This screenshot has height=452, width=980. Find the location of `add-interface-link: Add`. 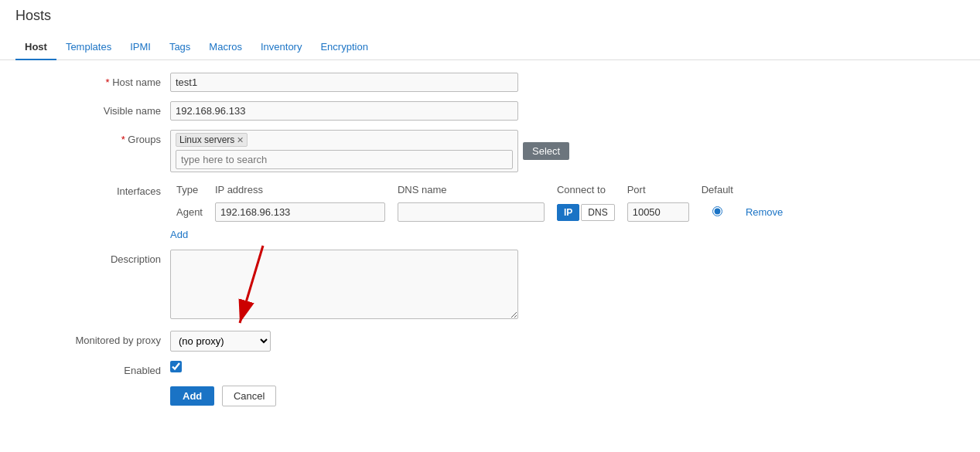

add-interface-link: Add is located at coordinates (179, 235).